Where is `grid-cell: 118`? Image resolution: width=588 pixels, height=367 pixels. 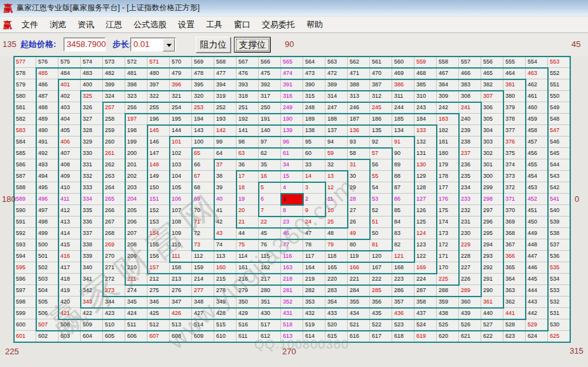
grid-cell: 118 is located at coordinates (337, 257).